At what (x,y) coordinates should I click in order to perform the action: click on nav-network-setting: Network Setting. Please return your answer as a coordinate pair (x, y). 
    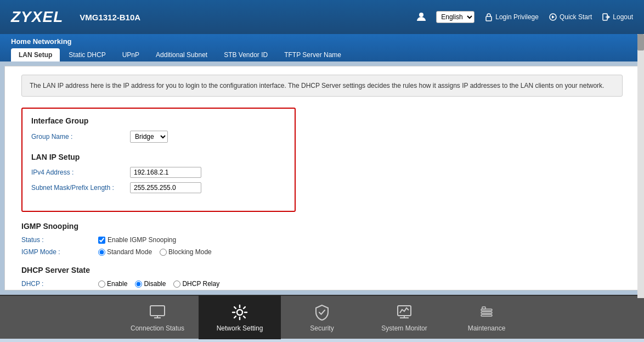
    Looking at the image, I should click on (240, 317).